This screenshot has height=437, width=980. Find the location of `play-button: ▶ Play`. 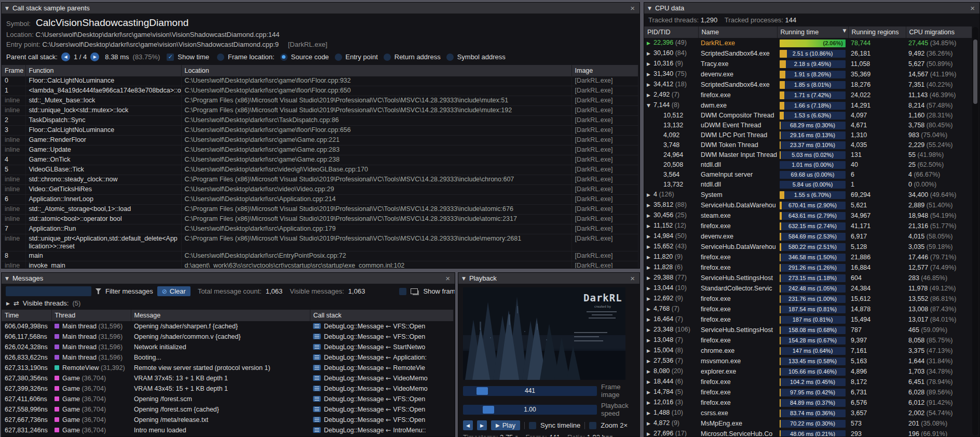

play-button: ▶ Play is located at coordinates (506, 425).